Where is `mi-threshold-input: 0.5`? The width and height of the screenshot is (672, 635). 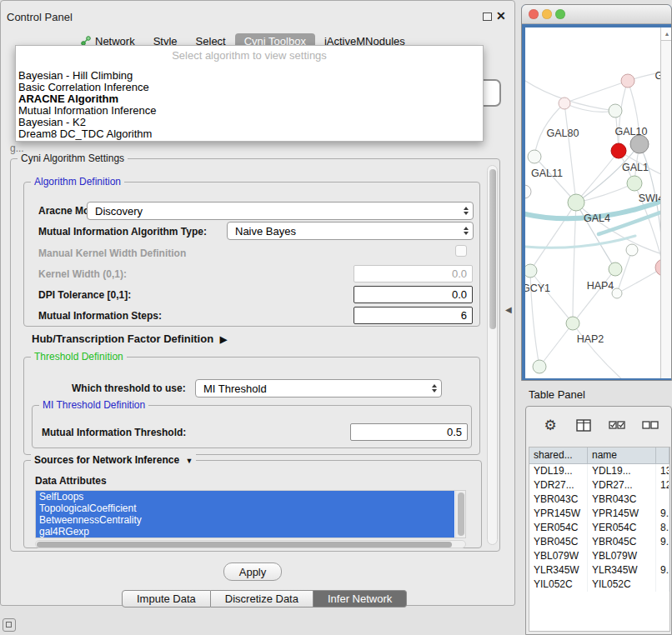 mi-threshold-input: 0.5 is located at coordinates (409, 432).